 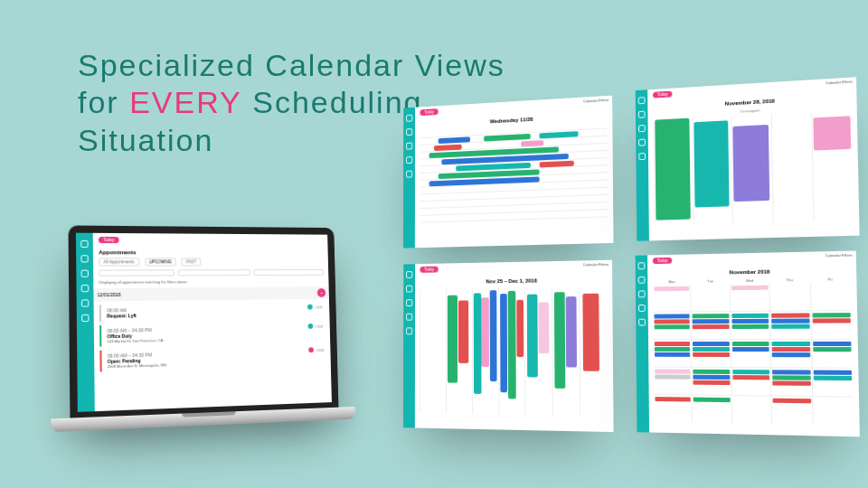 What do you see at coordinates (203, 324) in the screenshot?
I see `laptop-bezel: Today Appointments All Appointments UPCO…` at bounding box center [203, 324].